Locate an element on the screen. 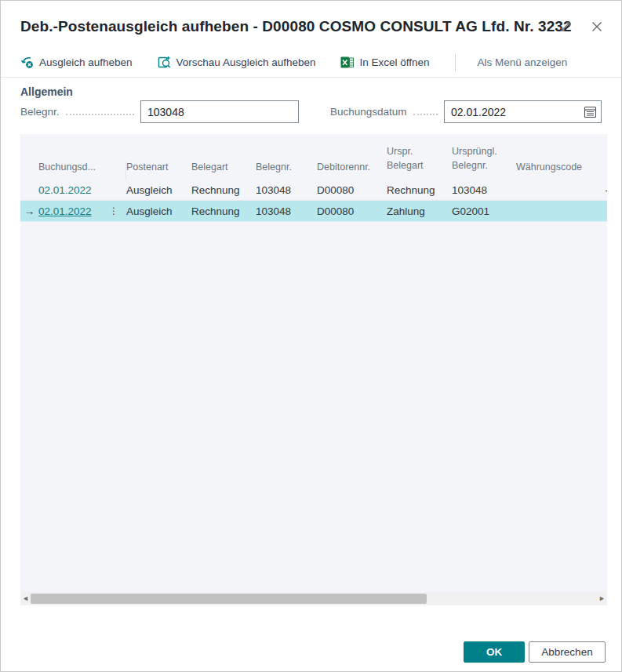 This screenshot has width=622, height=672. calendar-icon is located at coordinates (590, 111).